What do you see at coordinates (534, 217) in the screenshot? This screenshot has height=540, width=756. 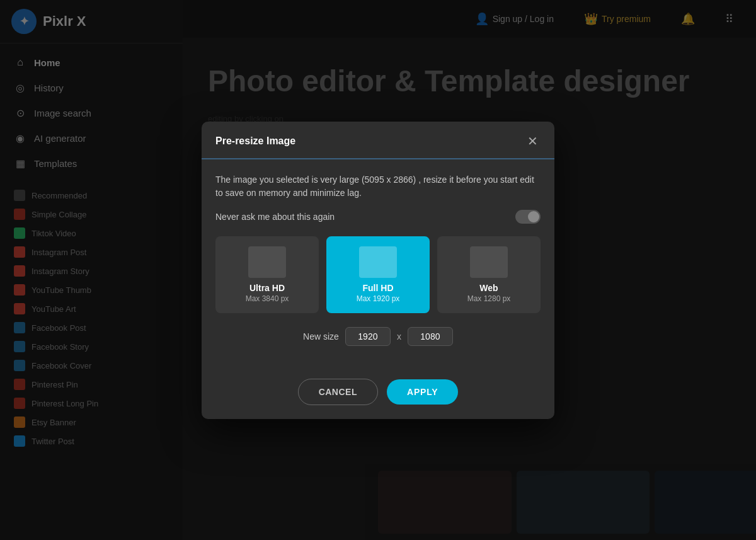 I see `toggle-knob` at bounding box center [534, 217].